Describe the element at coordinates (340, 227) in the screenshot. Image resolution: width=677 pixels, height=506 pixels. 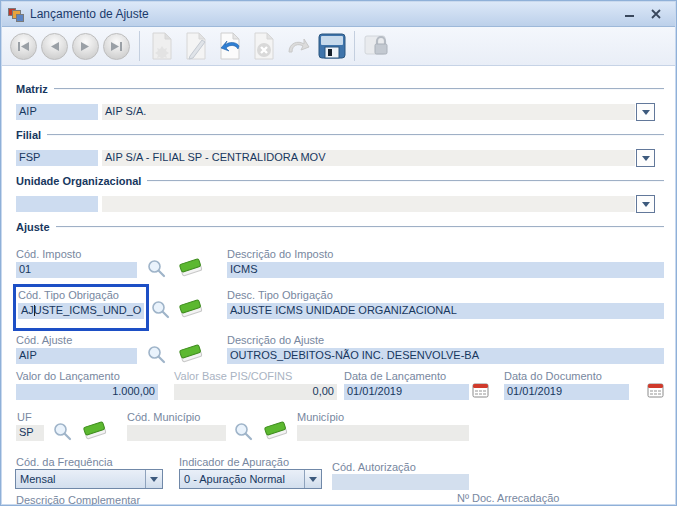
I see `group-ajuste: Ajuste` at that location.